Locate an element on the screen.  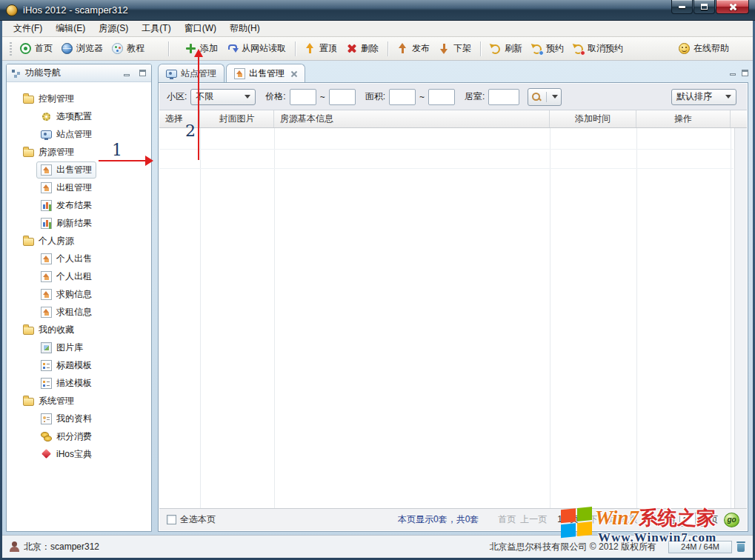
sidebar-item-buy-request: 求购信息 is located at coordinates (79, 294).